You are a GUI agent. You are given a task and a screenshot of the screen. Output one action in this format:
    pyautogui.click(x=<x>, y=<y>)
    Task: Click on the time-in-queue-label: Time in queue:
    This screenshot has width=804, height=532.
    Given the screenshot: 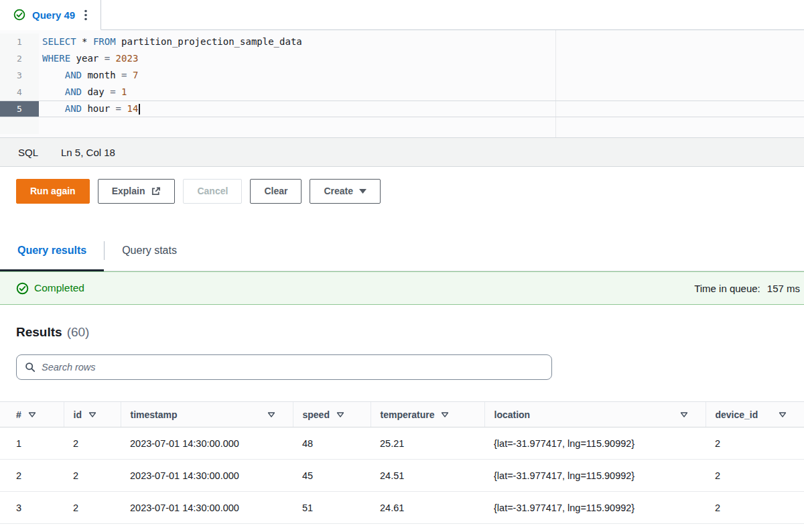 What is the action you would take?
    pyautogui.click(x=728, y=288)
    